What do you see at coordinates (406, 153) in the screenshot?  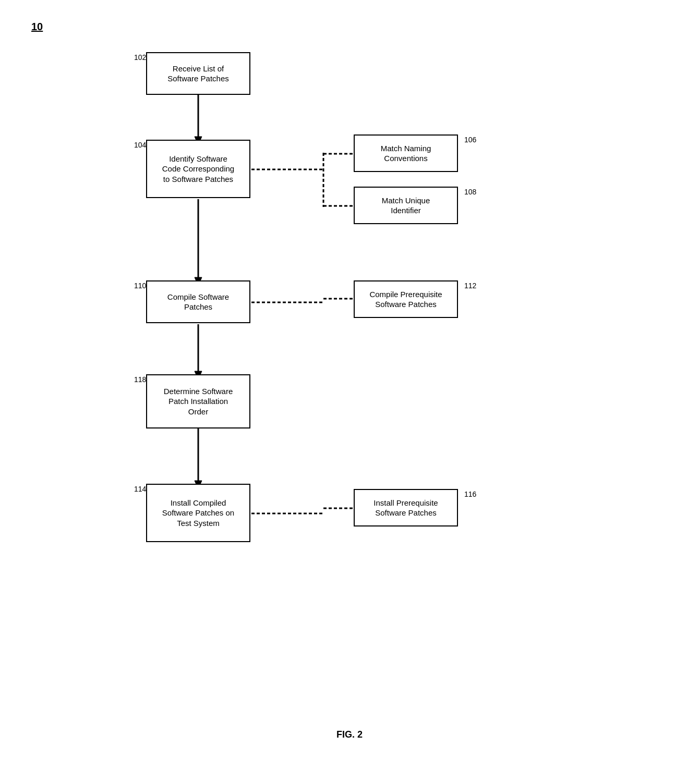 I see `box-match-naming: Match NamingConventions` at bounding box center [406, 153].